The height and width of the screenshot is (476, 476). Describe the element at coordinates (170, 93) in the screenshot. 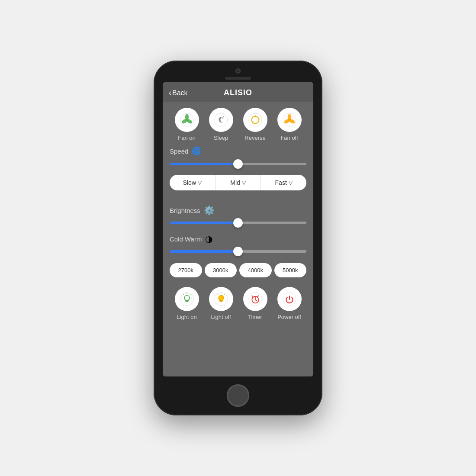

I see `back-chevron-icon: ‹` at that location.